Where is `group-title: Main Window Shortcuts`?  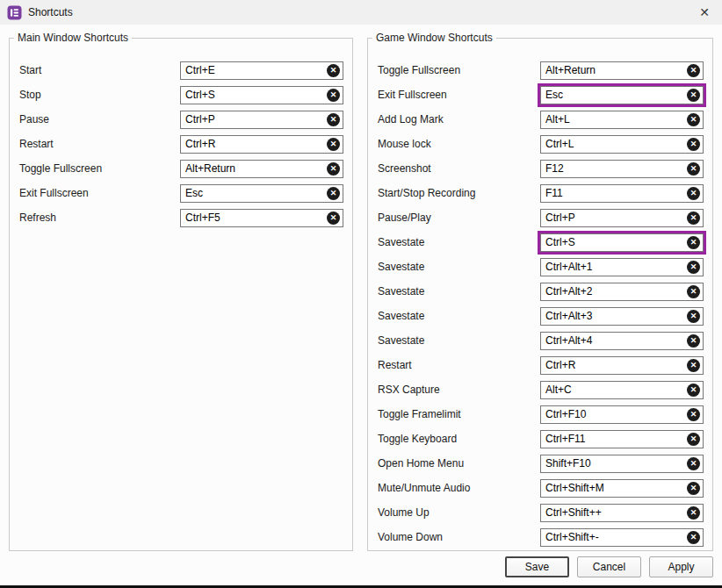
group-title: Main Window Shortcuts is located at coordinates (73, 38).